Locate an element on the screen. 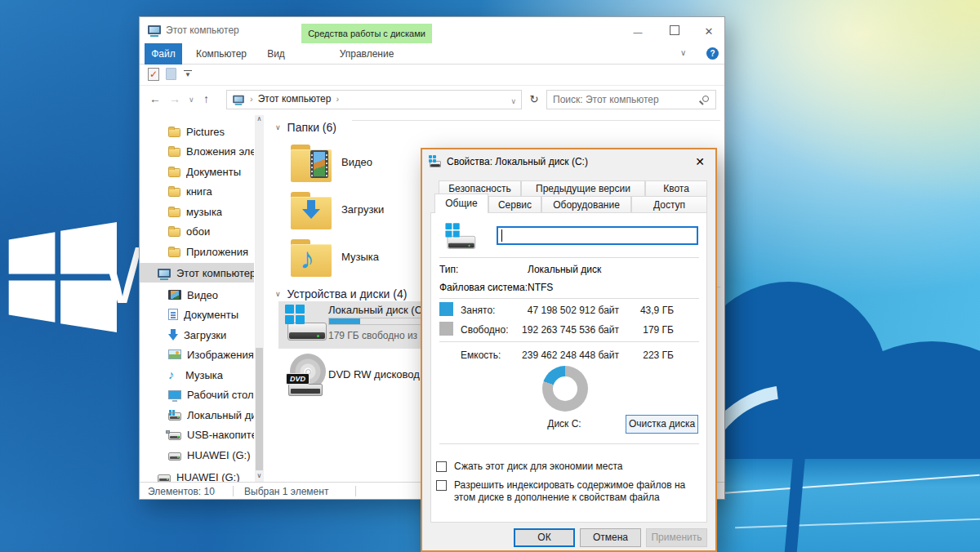  windows-logo is located at coordinates (62, 278).